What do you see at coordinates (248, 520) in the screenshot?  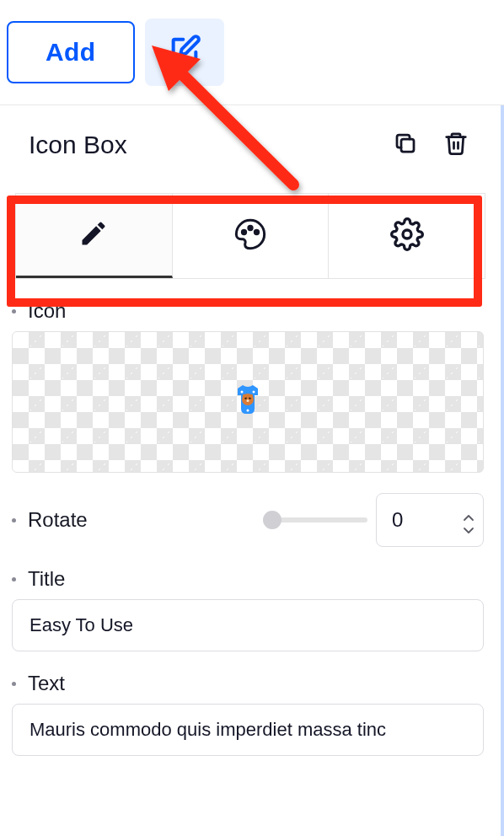 I see `field-rotate: Rotate 0` at bounding box center [248, 520].